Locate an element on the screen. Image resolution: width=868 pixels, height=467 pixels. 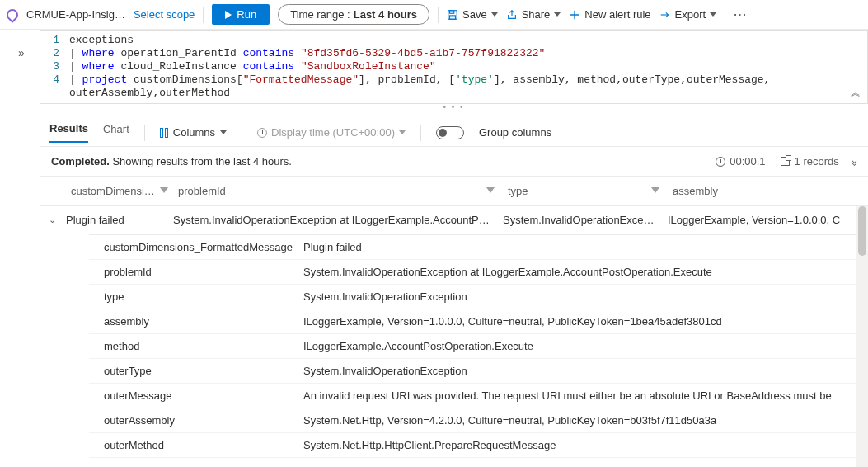
collapse-editor-icon: ︽ is located at coordinates (856, 93).